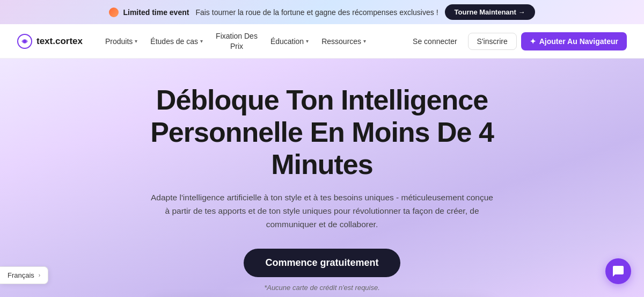 The height and width of the screenshot is (297, 644). What do you see at coordinates (322, 41) in the screenshot?
I see `navbar: text.cortex Produits ▾ Études de cas ▾ F…` at bounding box center [322, 41].